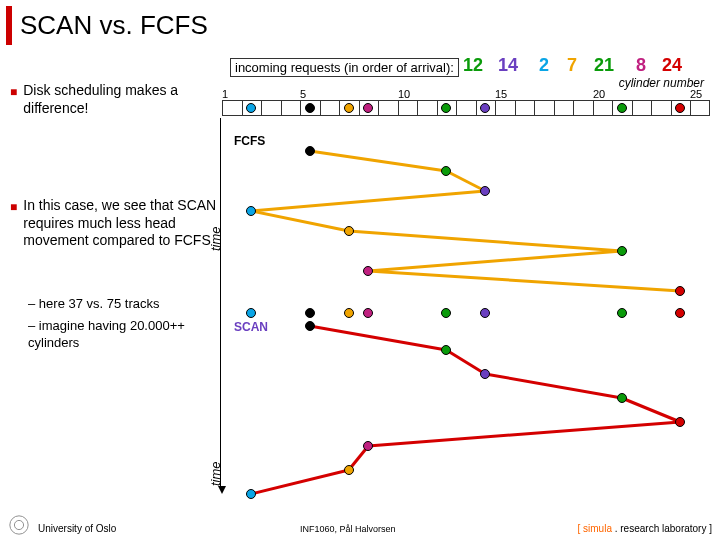  Describe the element at coordinates (251, 327) in the screenshot. I see `scan-label: SCAN` at that location.